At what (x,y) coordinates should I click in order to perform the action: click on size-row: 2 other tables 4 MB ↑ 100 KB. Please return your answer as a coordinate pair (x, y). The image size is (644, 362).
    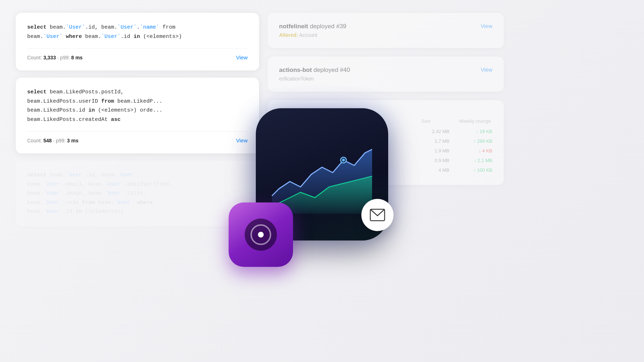
    Looking at the image, I should click on (386, 170).